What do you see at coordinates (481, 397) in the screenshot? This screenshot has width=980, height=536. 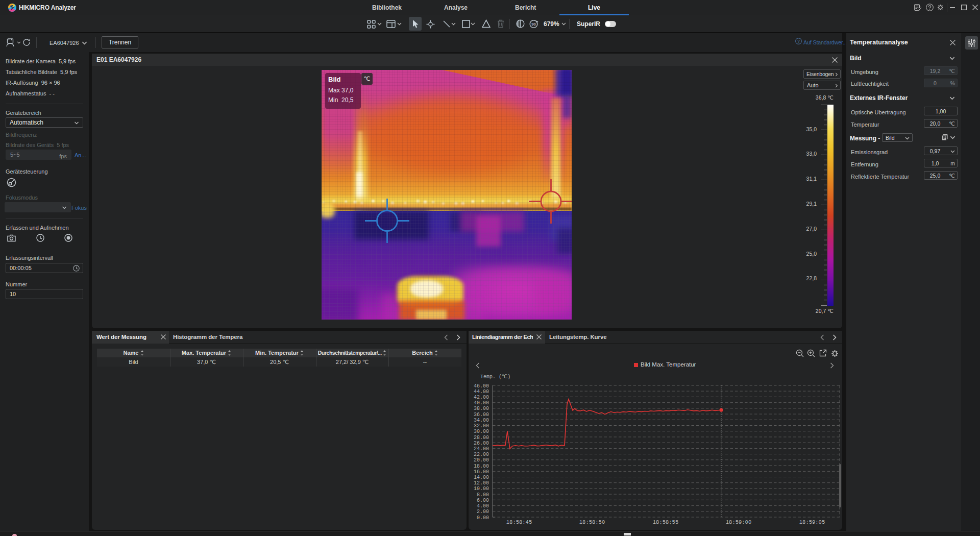 I see `svg-text: 42.00` at bounding box center [481, 397].